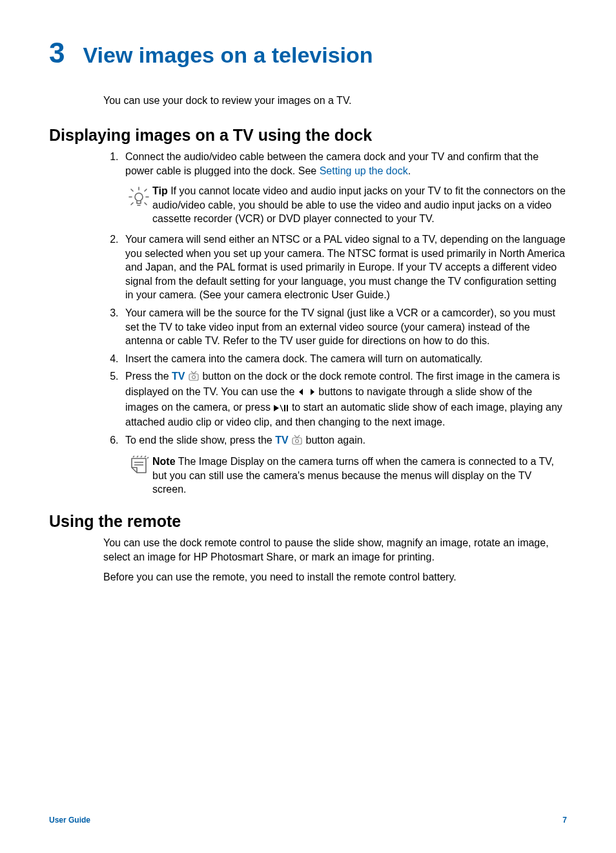  Describe the element at coordinates (178, 376) in the screenshot. I see `tv-label: TV` at that location.